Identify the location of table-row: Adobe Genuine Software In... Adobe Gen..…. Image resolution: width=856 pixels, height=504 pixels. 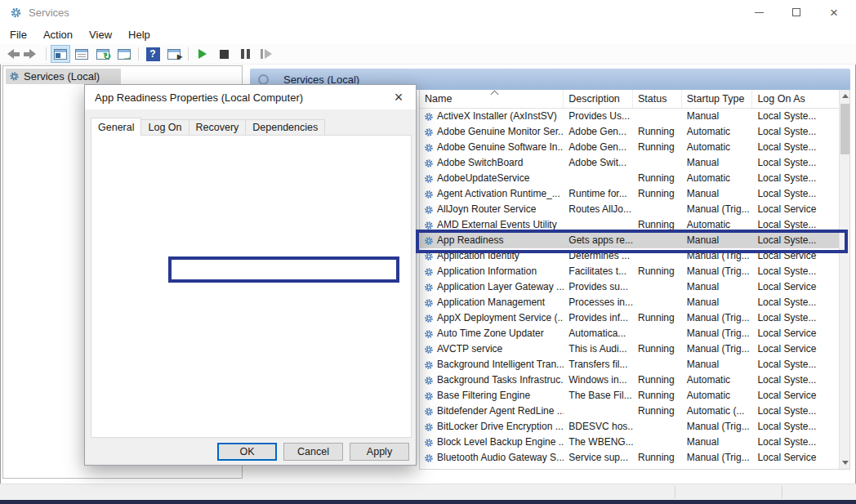
(629, 147).